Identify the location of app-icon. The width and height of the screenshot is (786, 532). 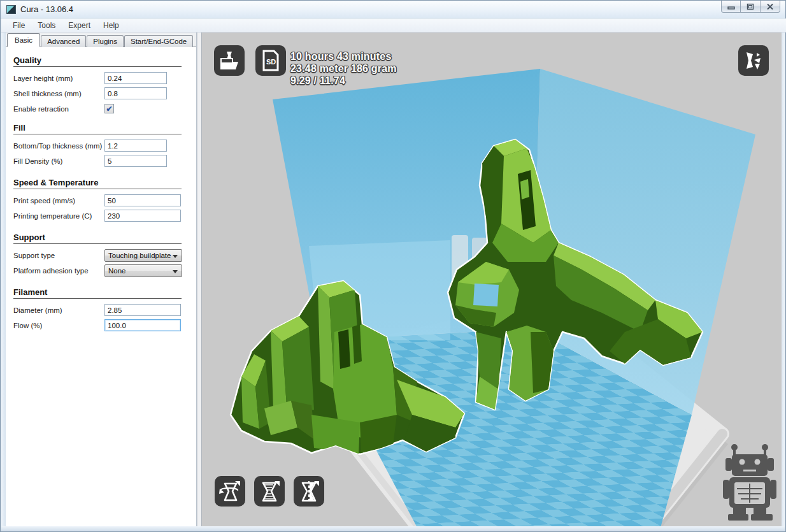
(11, 10).